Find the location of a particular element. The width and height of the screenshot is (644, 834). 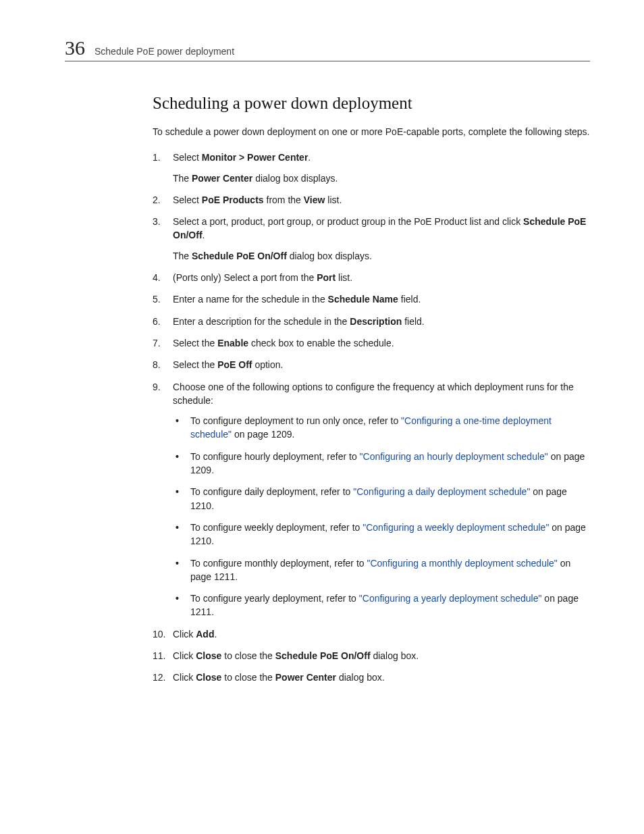

bold-text: Port is located at coordinates (326, 278).